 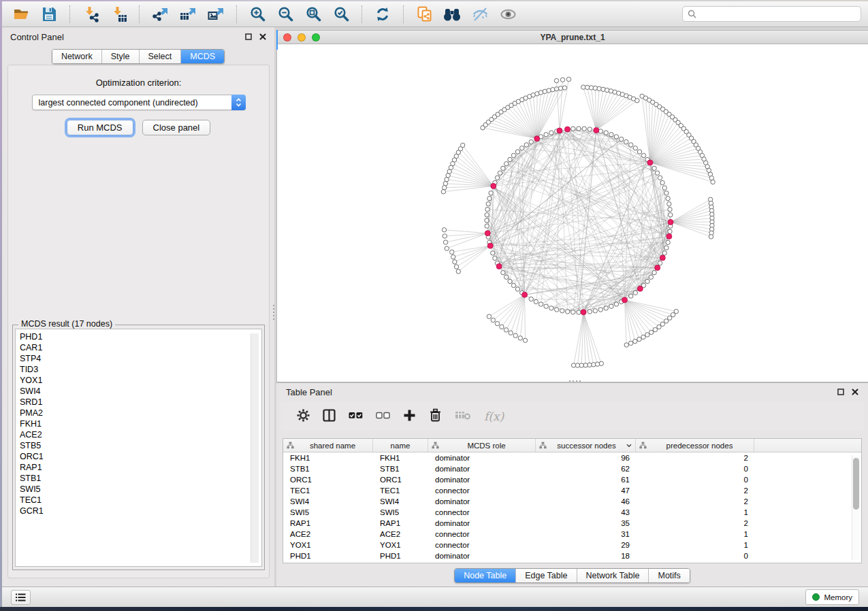 What do you see at coordinates (410, 416) in the screenshot?
I see `add-button` at bounding box center [410, 416].